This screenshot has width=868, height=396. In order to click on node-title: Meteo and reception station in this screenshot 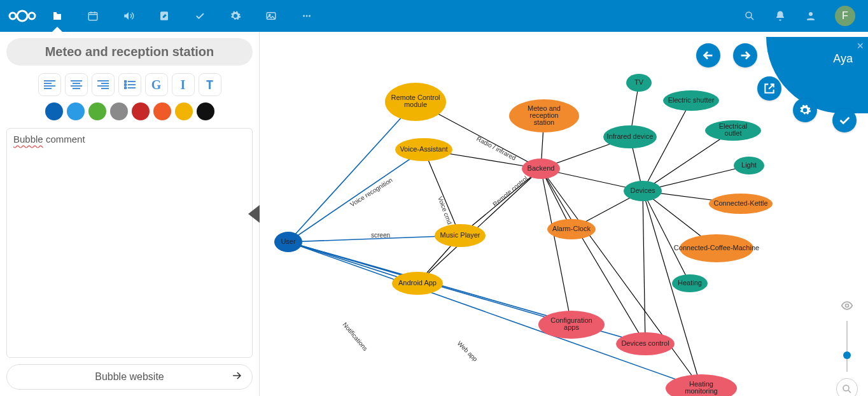, I will do `click(130, 52)`.